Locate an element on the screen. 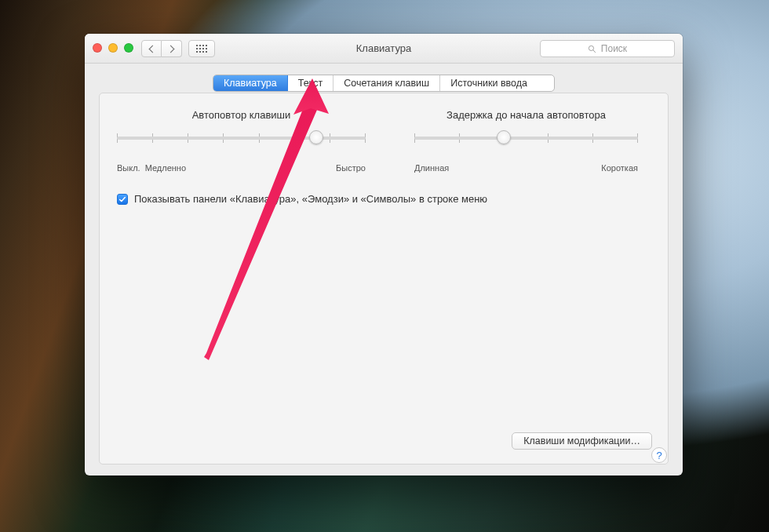 The width and height of the screenshot is (769, 532). search-field: Поиск is located at coordinates (607, 49).